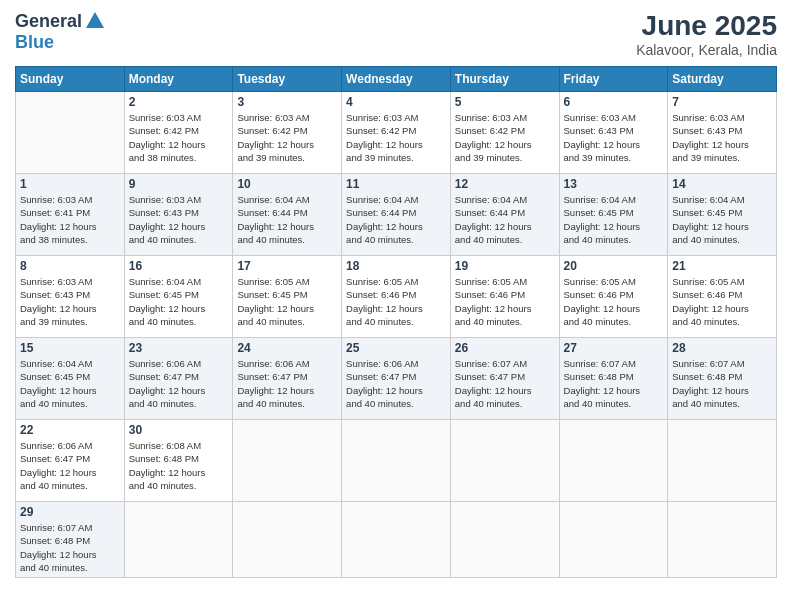 The height and width of the screenshot is (612, 792). I want to click on calendar-day-header-tuesday: Tuesday, so click(288, 80).